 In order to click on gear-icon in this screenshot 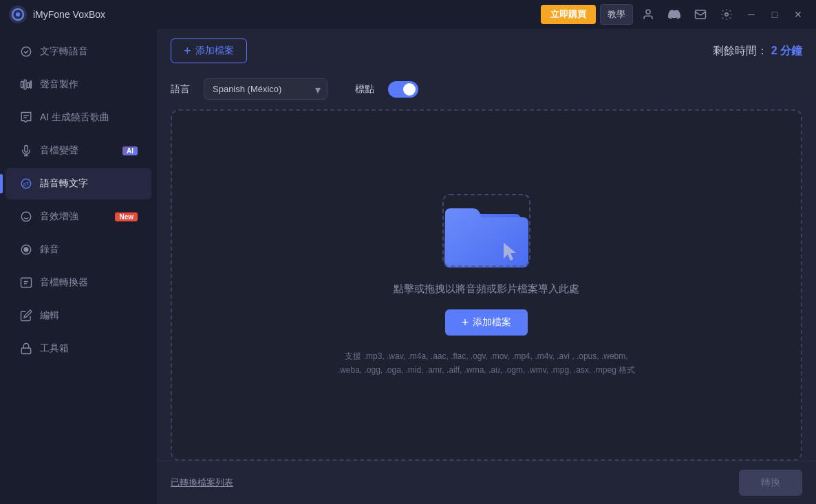, I will do `click(727, 14)`.